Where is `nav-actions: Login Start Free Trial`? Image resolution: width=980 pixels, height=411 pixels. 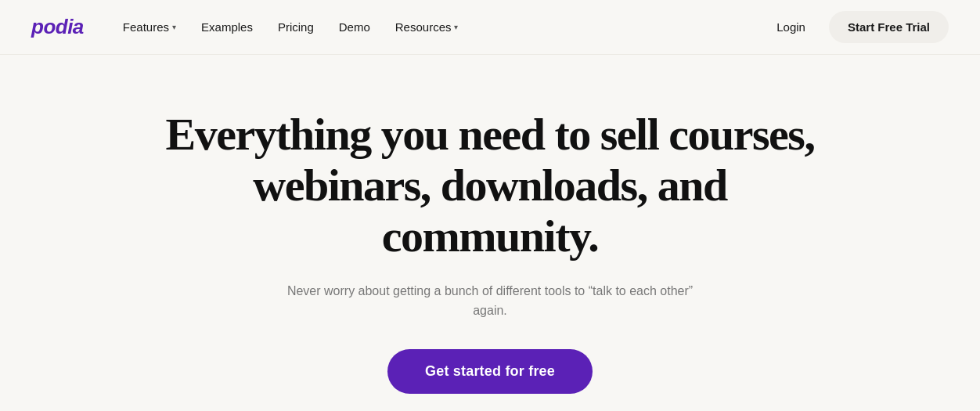
nav-actions: Login Start Free Trial is located at coordinates (857, 27).